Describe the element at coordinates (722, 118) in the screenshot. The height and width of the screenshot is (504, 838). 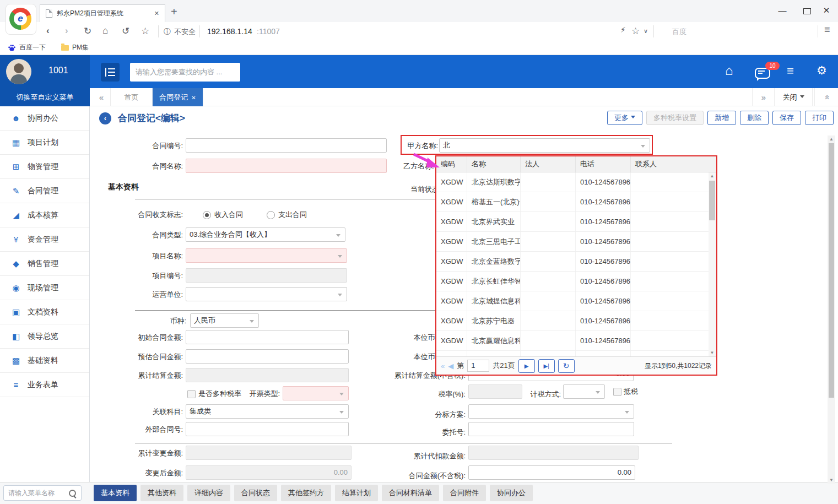
I see `toolbar-button-新增: 新增` at that location.